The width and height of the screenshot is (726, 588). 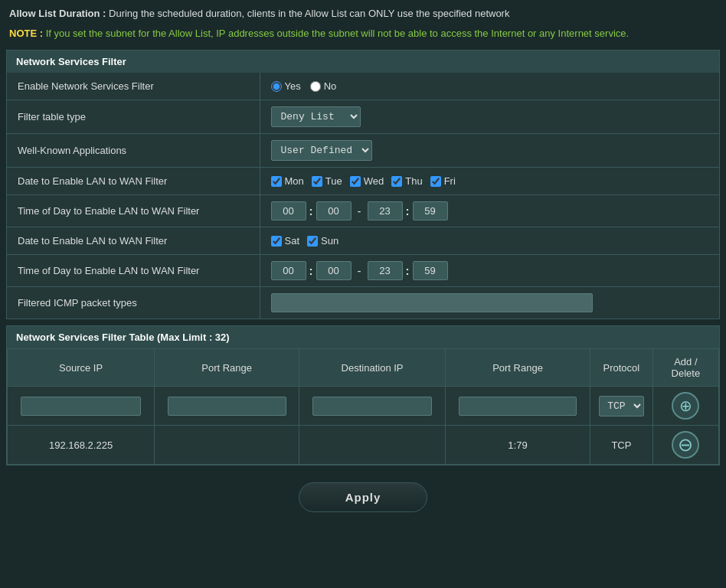 What do you see at coordinates (622, 446) in the screenshot?
I see `data-protocol: TCP` at bounding box center [622, 446].